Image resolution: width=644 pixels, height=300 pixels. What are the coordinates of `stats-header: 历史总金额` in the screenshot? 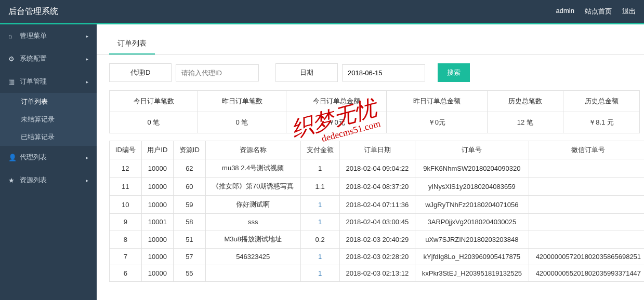 It's located at (602, 102).